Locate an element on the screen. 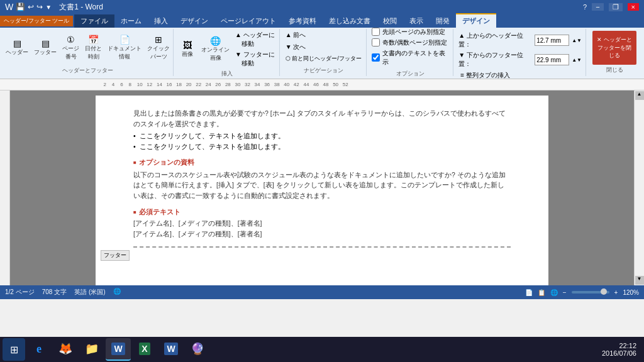  taskbar-word2: W is located at coordinates (171, 349).